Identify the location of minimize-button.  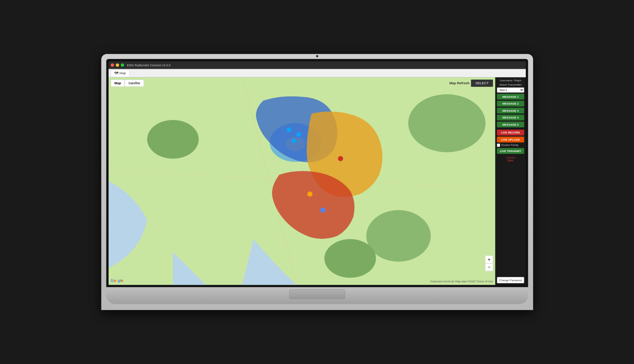
(117, 65).